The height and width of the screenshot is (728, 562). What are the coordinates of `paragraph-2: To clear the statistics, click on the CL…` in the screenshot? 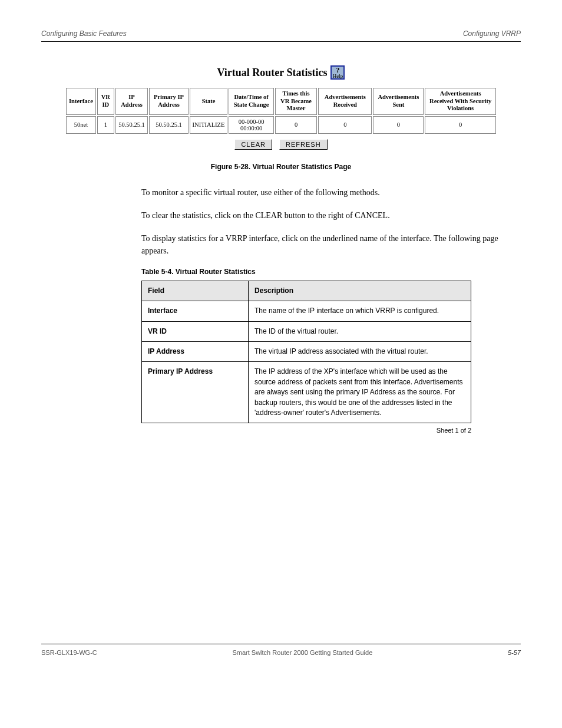 It's located at (331, 216).